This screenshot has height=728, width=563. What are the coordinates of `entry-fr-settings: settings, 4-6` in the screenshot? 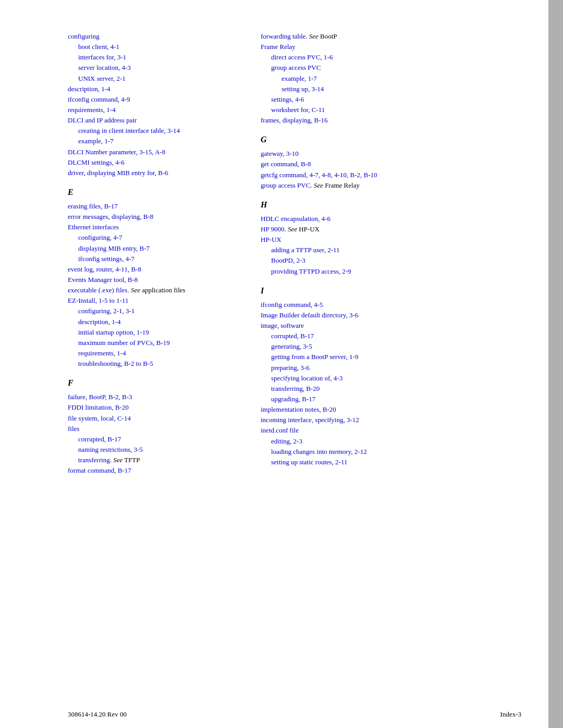 It's located at (391, 100).